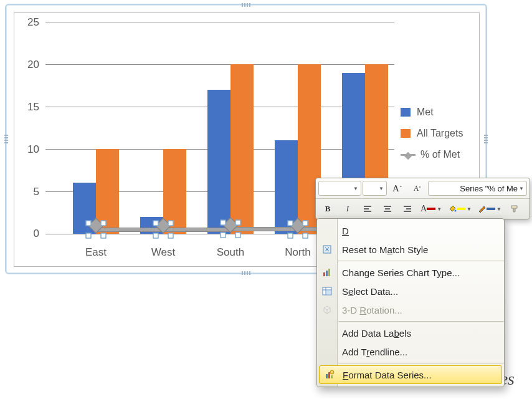 The height and width of the screenshot is (399, 532). Describe the element at coordinates (36, 192) in the screenshot. I see `y-tick-label: 5` at that location.